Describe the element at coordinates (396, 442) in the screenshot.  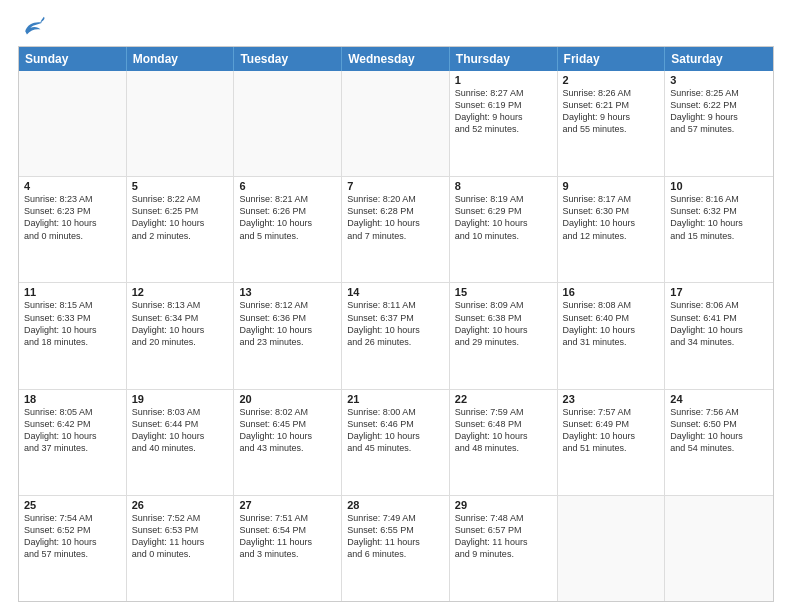
I see `calendar-cell: 21Sunrise: 8:00 AM Sunset: 6:46 PM Dayli…` at that location.